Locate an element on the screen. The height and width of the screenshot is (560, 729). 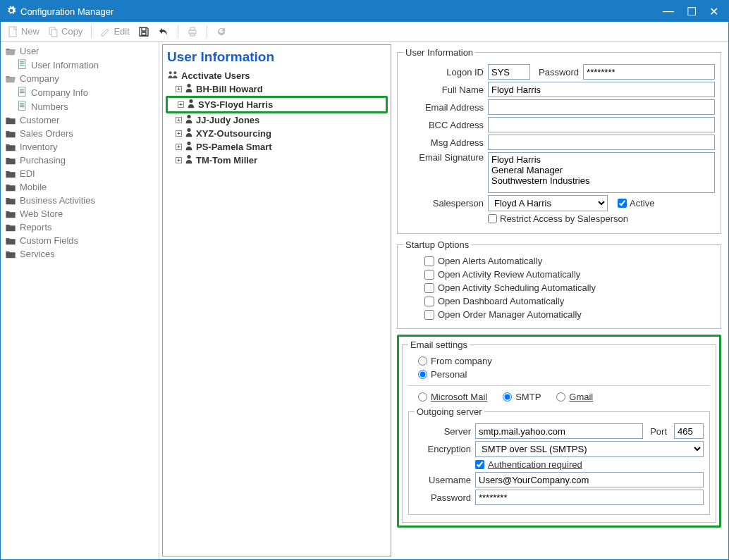
sidebar-item: Reports is located at coordinates (80, 227).